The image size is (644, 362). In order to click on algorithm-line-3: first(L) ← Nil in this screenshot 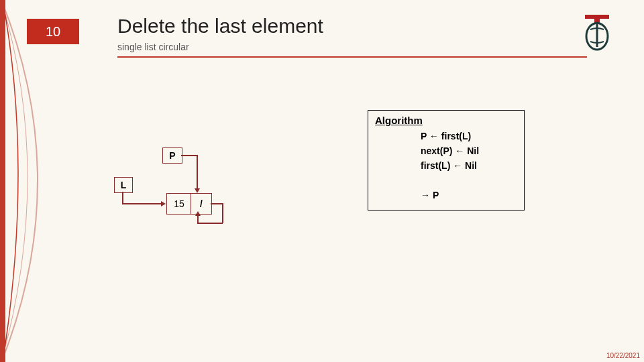, I will do `click(449, 166)`.